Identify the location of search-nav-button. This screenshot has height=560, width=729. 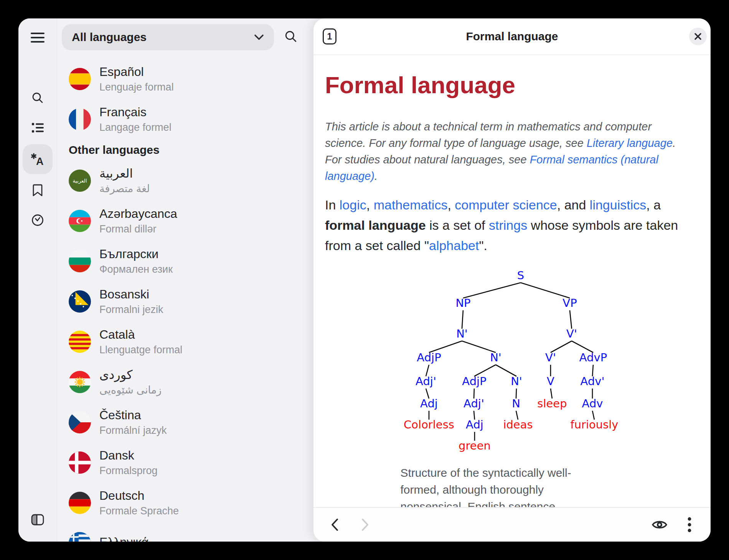
(38, 98).